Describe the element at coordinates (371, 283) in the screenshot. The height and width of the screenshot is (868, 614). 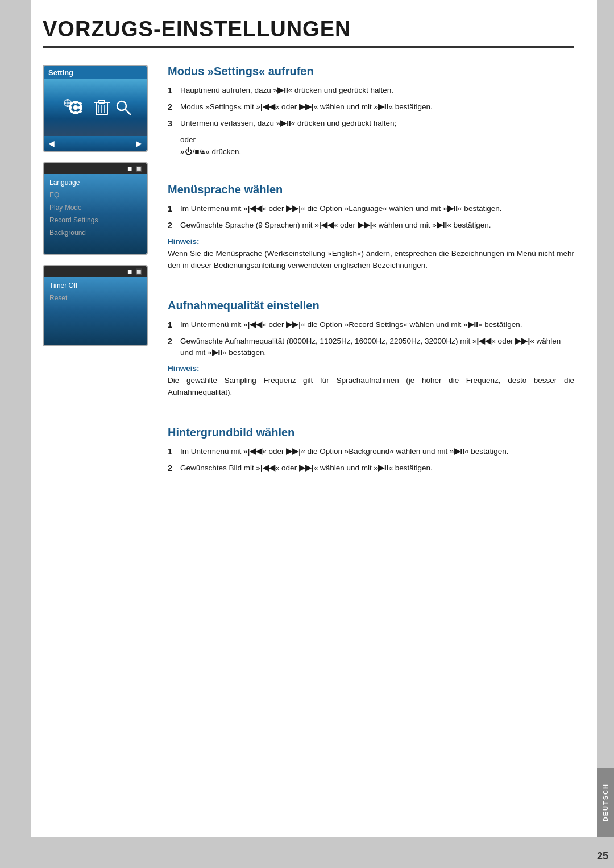
I see `divider2` at that location.